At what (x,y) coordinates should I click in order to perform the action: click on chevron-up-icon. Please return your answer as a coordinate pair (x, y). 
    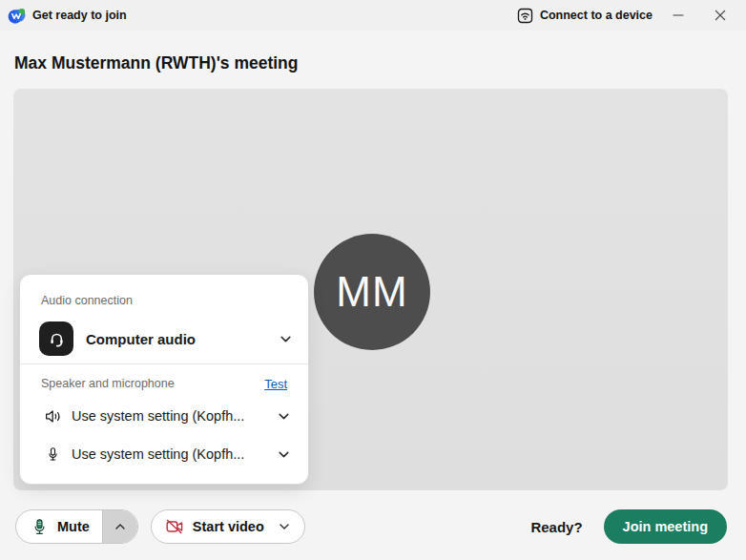
    Looking at the image, I should click on (120, 527).